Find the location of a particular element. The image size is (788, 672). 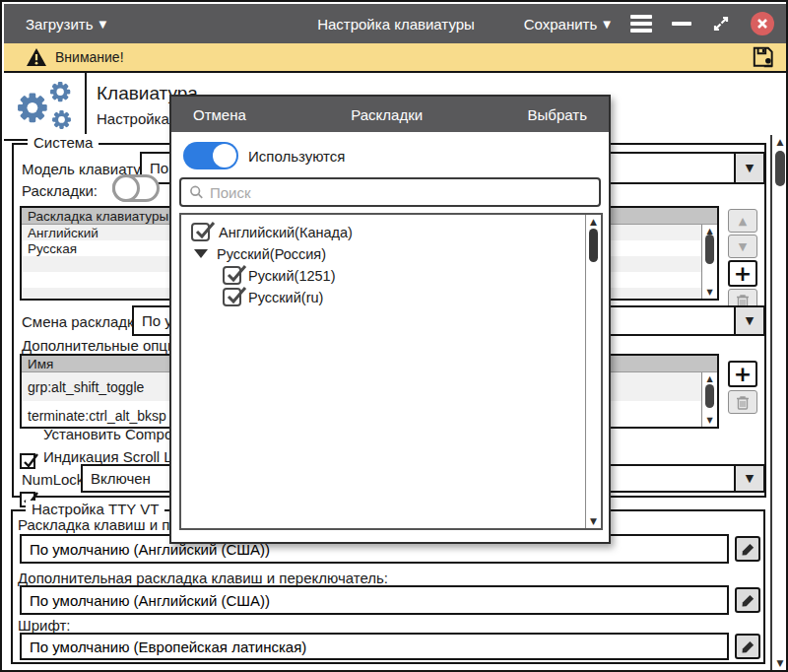

app-icon-box is located at coordinates (45, 106).